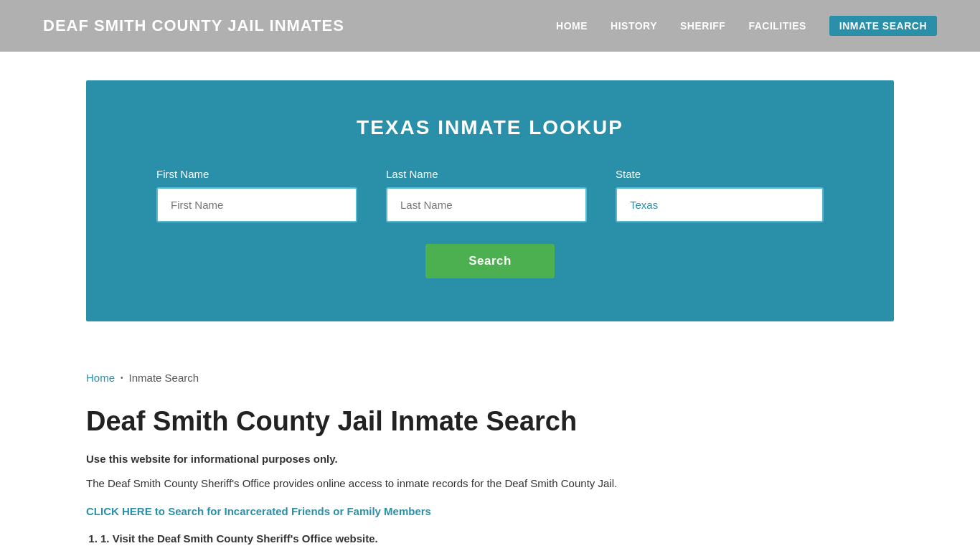  What do you see at coordinates (490, 128) in the screenshot?
I see `search-section-title: TEXAS INMATE LOOKUP` at bounding box center [490, 128].